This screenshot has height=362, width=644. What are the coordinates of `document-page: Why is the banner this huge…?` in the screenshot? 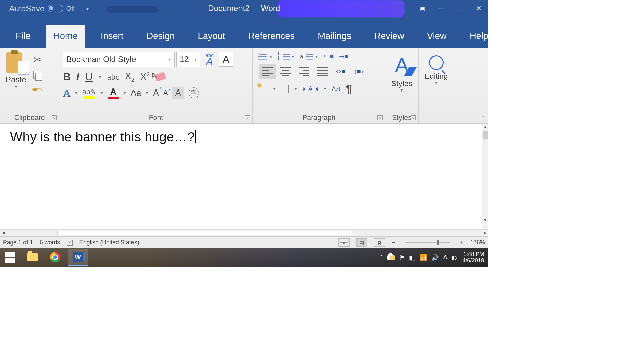 It's located at (244, 137).